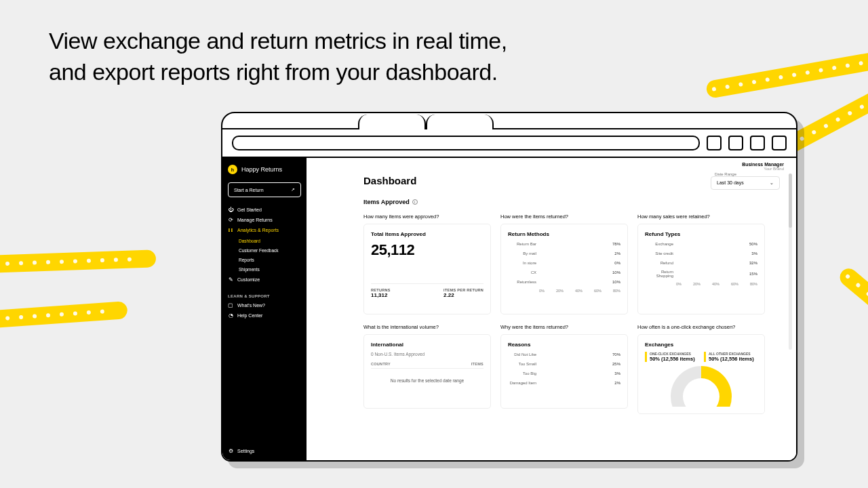 This screenshot has height=488, width=868. What do you see at coordinates (701, 260) in the screenshot?
I see `refund-types-chart: Exchange50%Site credit3%Refund32%Return …` at bounding box center [701, 260].